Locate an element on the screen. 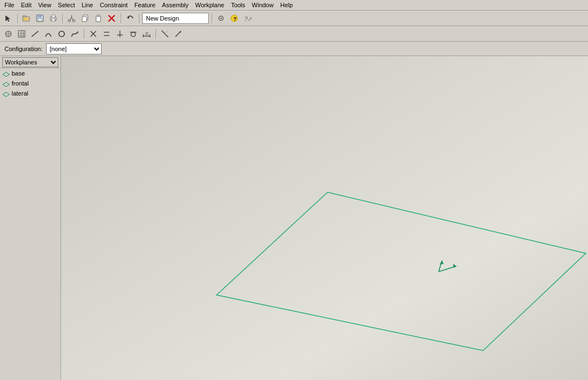 The image size is (588, 380). workplane-icon-frontal is located at coordinates (6, 83).